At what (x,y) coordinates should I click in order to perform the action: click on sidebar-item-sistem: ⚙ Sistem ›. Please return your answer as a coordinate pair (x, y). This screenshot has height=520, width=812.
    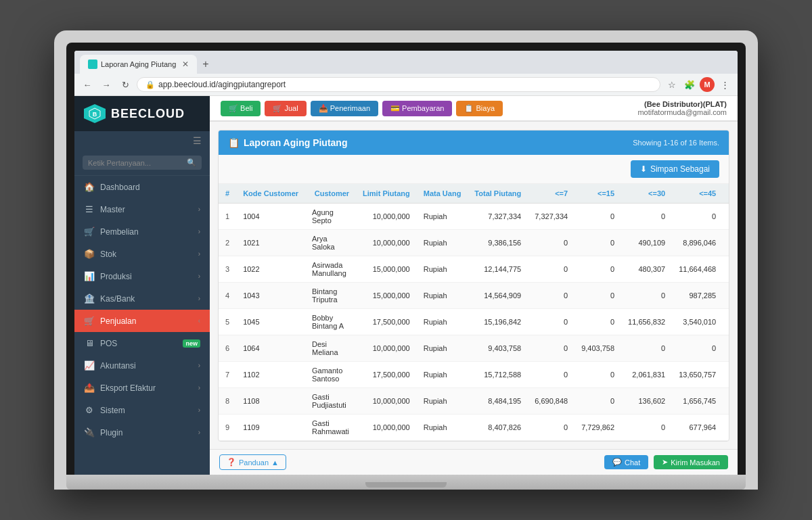
    Looking at the image, I should click on (142, 410).